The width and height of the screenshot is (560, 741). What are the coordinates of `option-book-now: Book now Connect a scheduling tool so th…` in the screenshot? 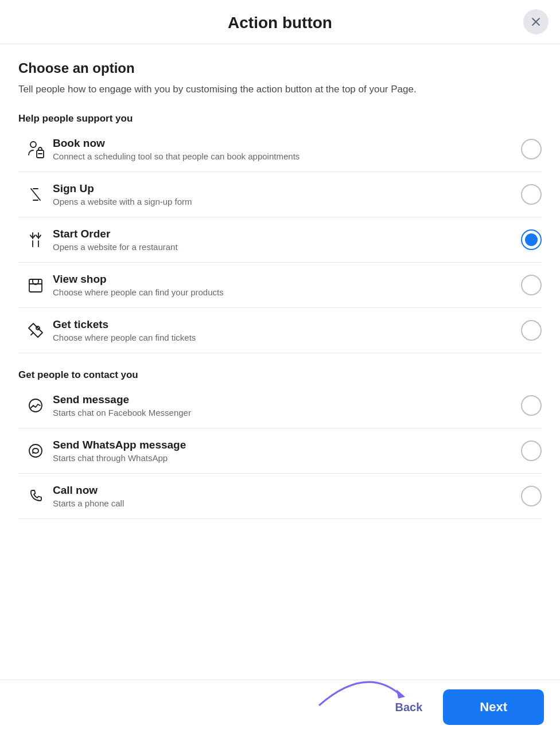 It's located at (280, 149).